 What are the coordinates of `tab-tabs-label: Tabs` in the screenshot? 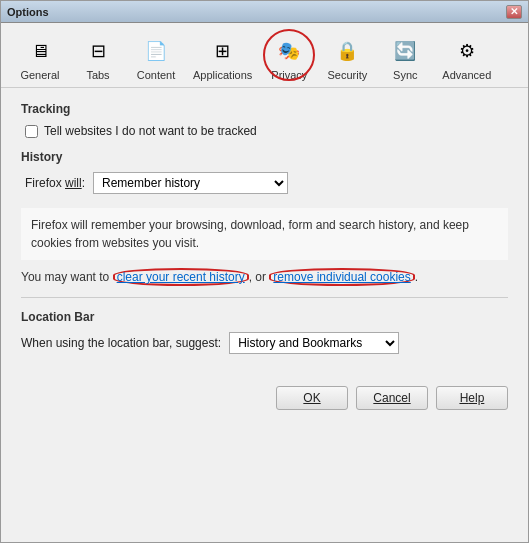 It's located at (98, 75).